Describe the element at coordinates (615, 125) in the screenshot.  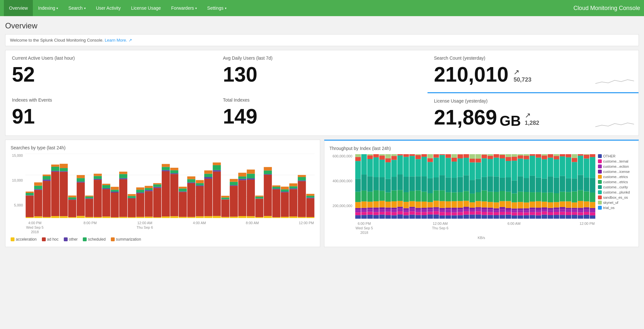
I see `sparkline-license-usage` at that location.